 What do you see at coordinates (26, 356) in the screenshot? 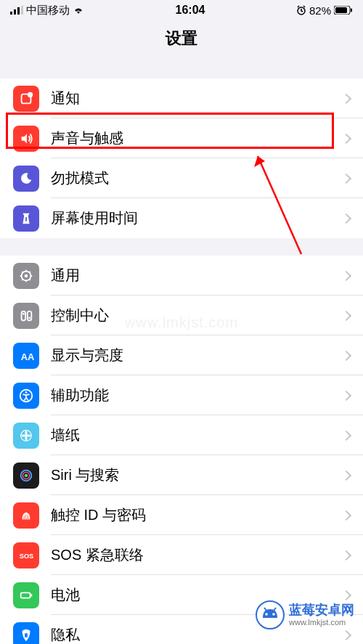
I see `display-icon: AA` at bounding box center [26, 356].